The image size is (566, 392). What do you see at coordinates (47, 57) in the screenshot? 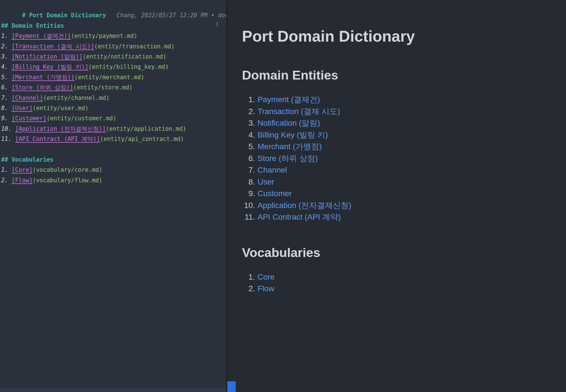
I see `markdown-link: [Notification (알림)]` at bounding box center [47, 57].